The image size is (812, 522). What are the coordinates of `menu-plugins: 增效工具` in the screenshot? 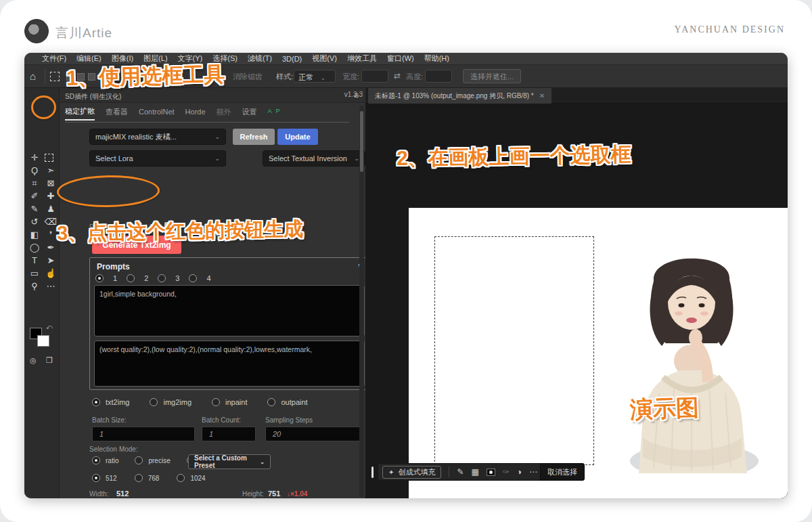 It's located at (362, 58).